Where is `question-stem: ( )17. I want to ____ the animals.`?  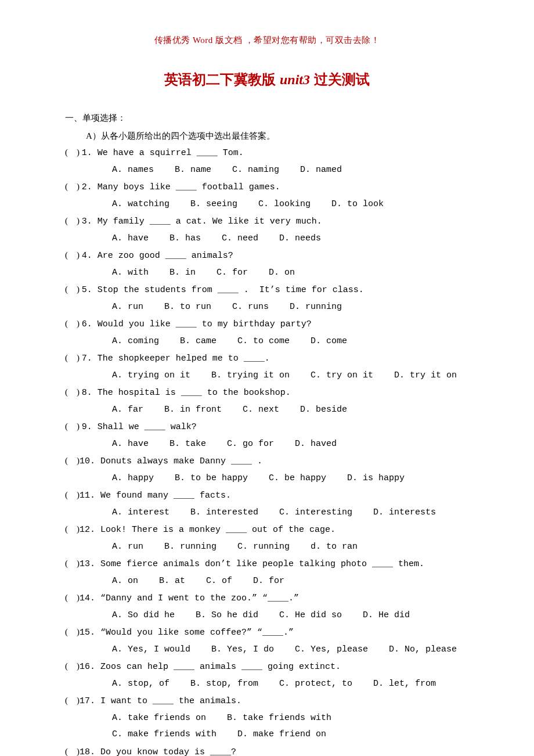
question-stem: ( )17. I want to ____ the animals. is located at coordinates (267, 701).